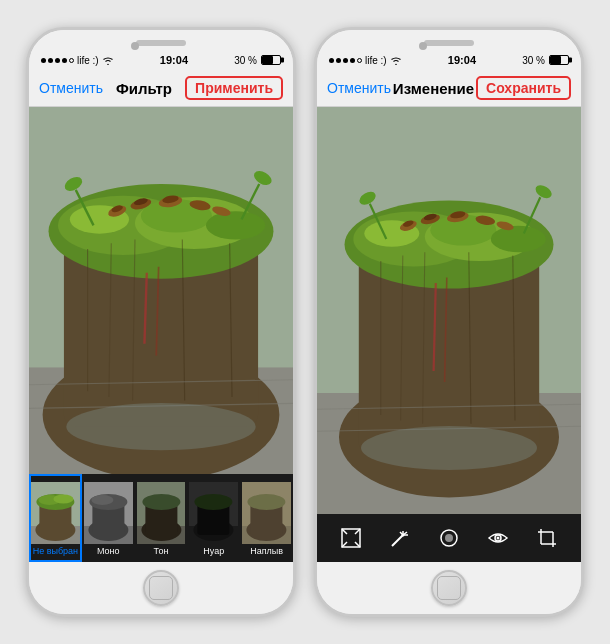 Image resolution: width=610 pixels, height=644 pixels. I want to click on nav-bar-2: Отменить Изменение Сохранить, so click(449, 88).